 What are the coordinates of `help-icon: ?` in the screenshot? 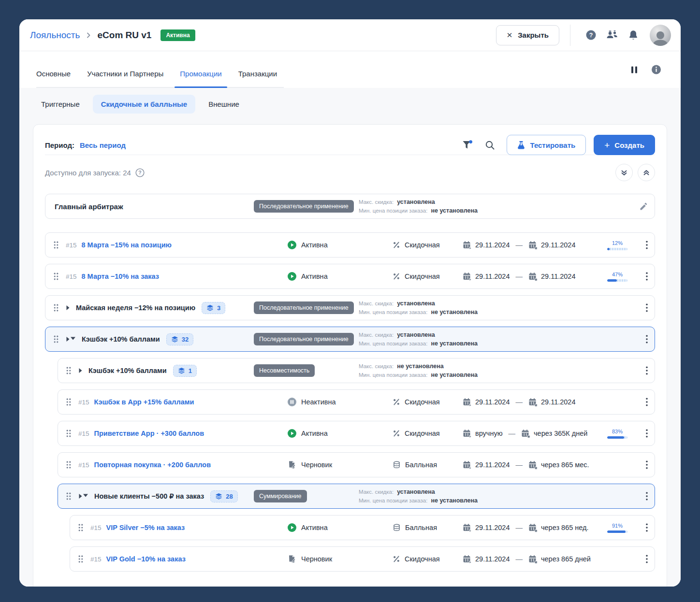 It's located at (591, 35).